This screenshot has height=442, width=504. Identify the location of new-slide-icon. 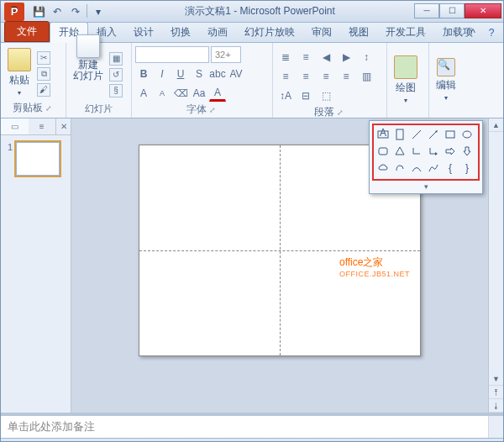
(88, 46).